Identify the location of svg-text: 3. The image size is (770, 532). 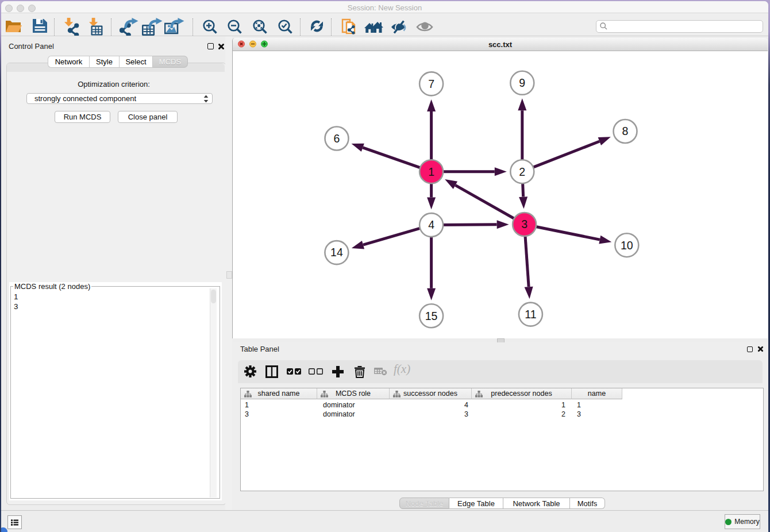
(524, 224).